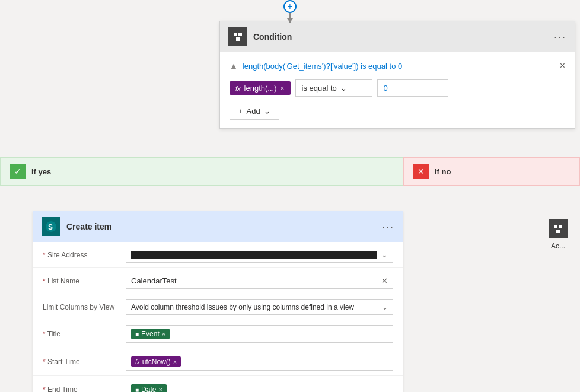  What do you see at coordinates (558, 246) in the screenshot?
I see `right-action-label: Ac...` at bounding box center [558, 246].